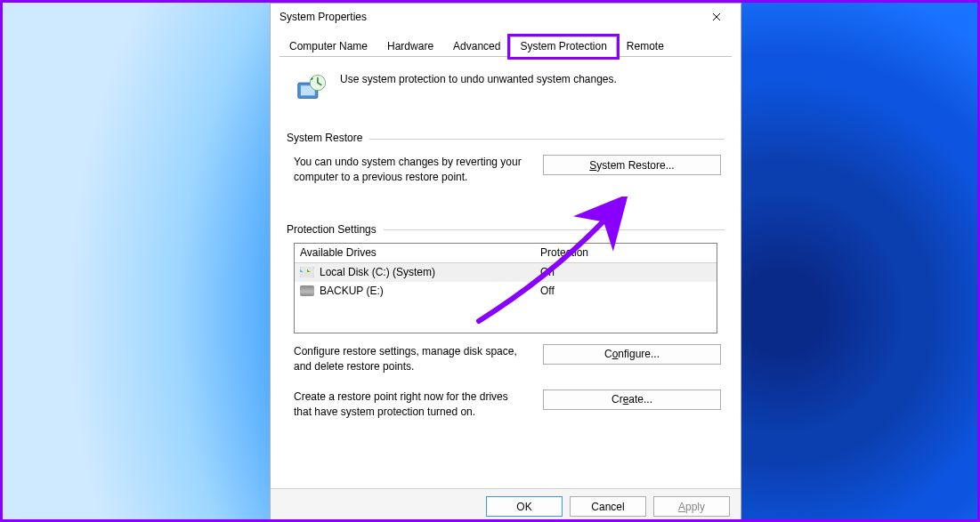 The width and height of the screenshot is (980, 522). Describe the element at coordinates (377, 272) in the screenshot. I see `drive-name: Local Disk (C:) (System)` at that location.